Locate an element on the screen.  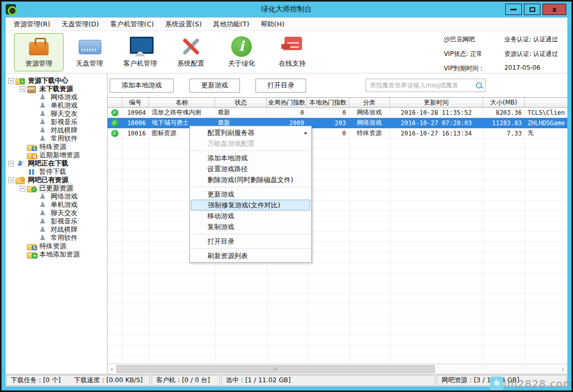
scroll-right-arrow-icon: › is located at coordinates (563, 369).